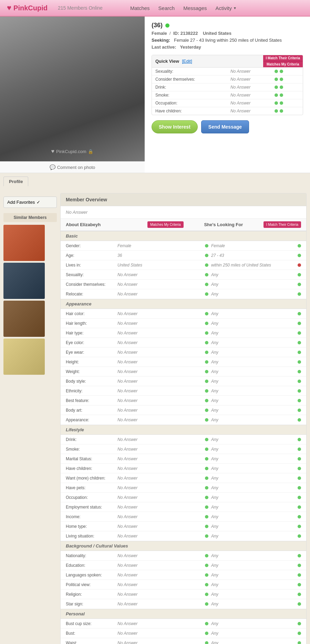 This screenshot has height=644, width=310. I want to click on table-row: Age: 36 27 - 43, so click(183, 255).